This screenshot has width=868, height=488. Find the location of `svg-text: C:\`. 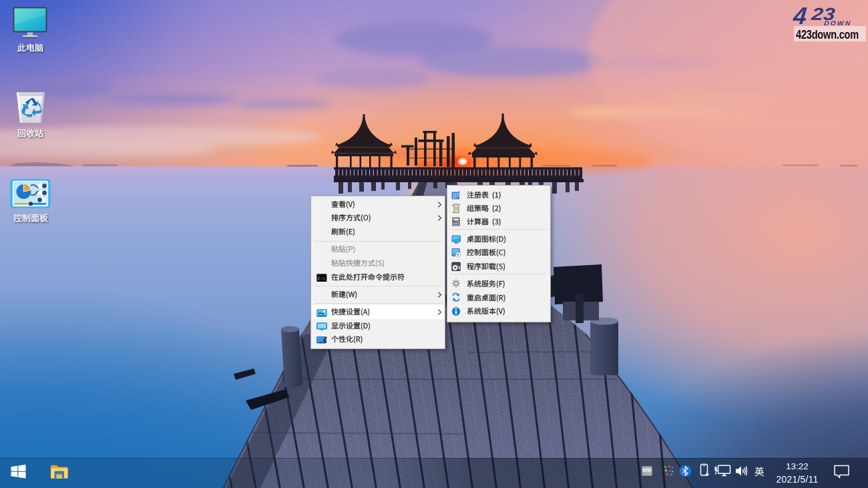

svg-text: C:\ is located at coordinates (322, 279).